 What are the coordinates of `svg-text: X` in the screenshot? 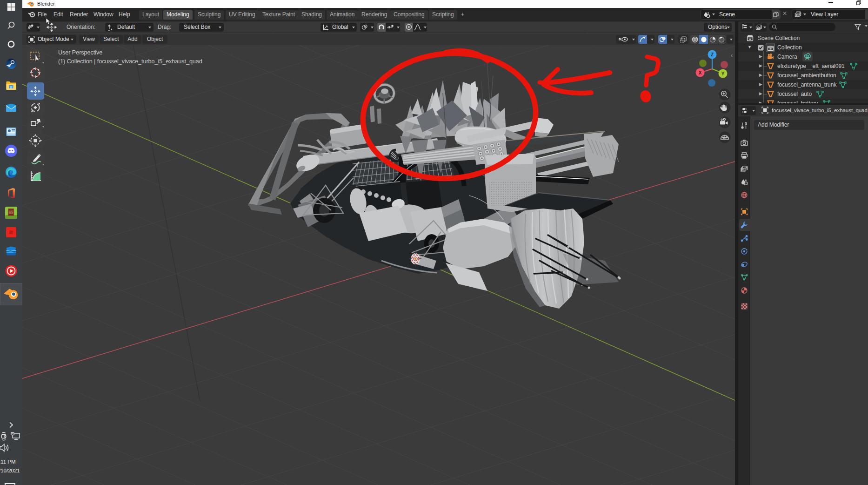 It's located at (701, 73).